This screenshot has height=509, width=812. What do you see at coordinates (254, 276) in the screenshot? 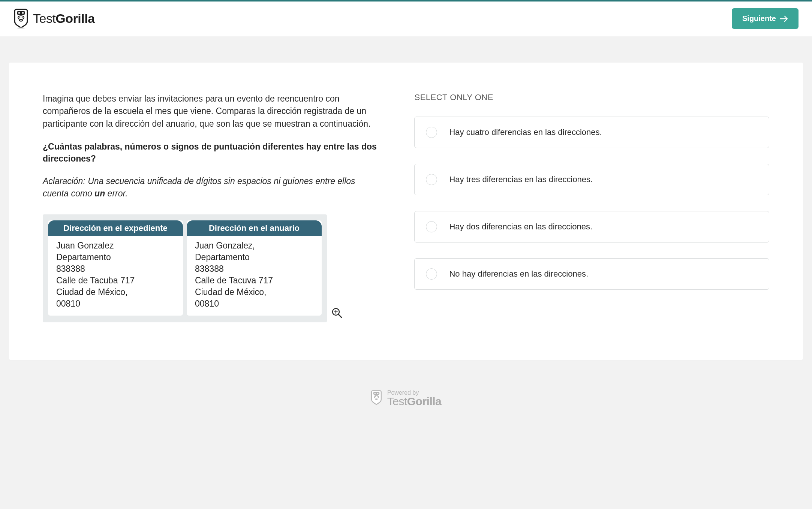
I see `comparison-body-right: Juan Gonzalez, Departamento 838388 Calle…` at bounding box center [254, 276].